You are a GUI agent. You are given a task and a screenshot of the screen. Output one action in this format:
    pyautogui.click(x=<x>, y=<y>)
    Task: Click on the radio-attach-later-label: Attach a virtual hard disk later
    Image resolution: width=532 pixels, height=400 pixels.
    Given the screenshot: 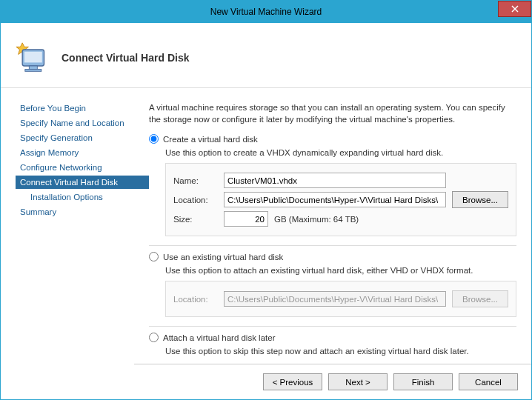 What is the action you would take?
    pyautogui.click(x=219, y=338)
    